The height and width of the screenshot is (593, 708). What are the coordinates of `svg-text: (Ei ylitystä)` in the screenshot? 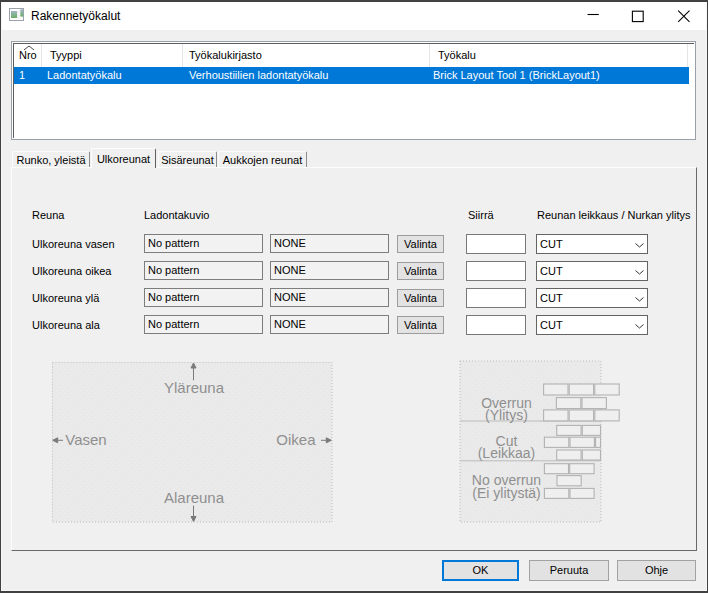 It's located at (506, 493).